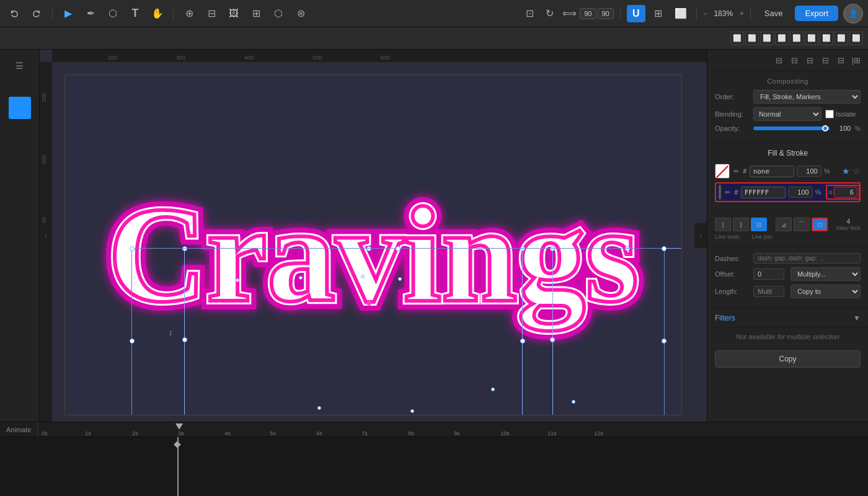  What do you see at coordinates (720, 192) in the screenshot?
I see `stroke-color-swatch` at bounding box center [720, 192].